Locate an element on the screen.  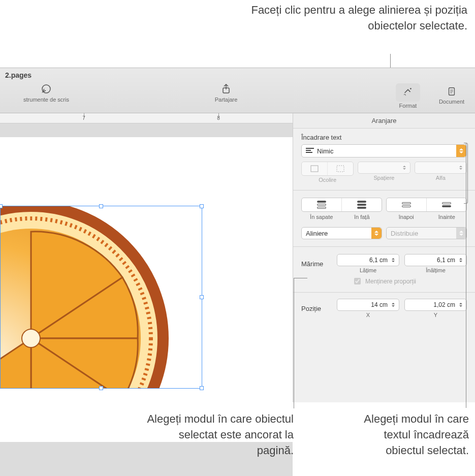
constrain-checkbox-input is located at coordinates (358, 281).